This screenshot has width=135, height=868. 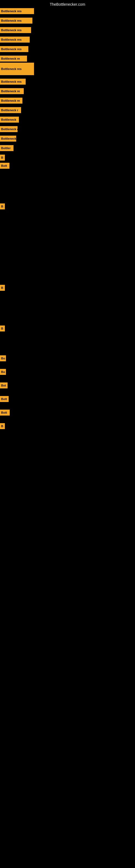 I want to click on bar-item-2: Bottleneck res, so click(x=16, y=21).